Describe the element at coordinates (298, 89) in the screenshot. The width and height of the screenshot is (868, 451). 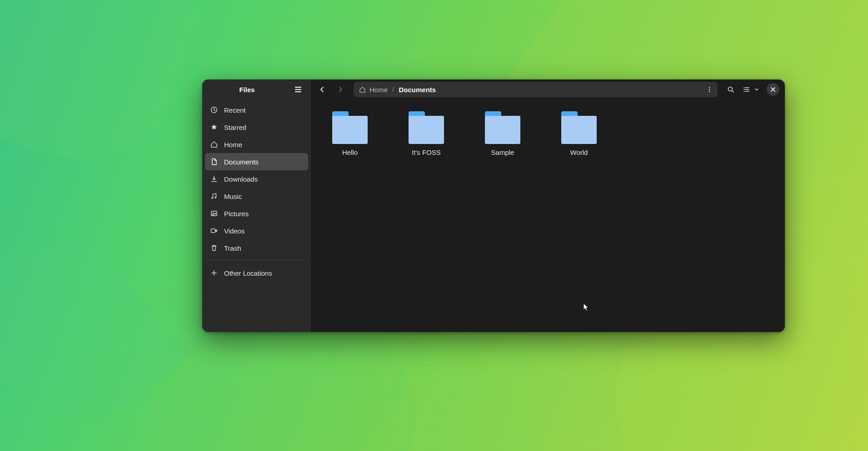
I see `hamburger-menu-button` at that location.